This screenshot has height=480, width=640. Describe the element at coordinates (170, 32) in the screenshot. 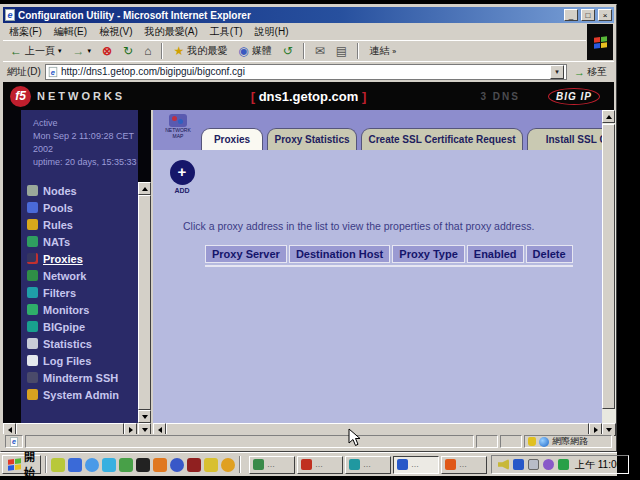

I see `menu-item-favorites: 我的最愛(A)` at that location.